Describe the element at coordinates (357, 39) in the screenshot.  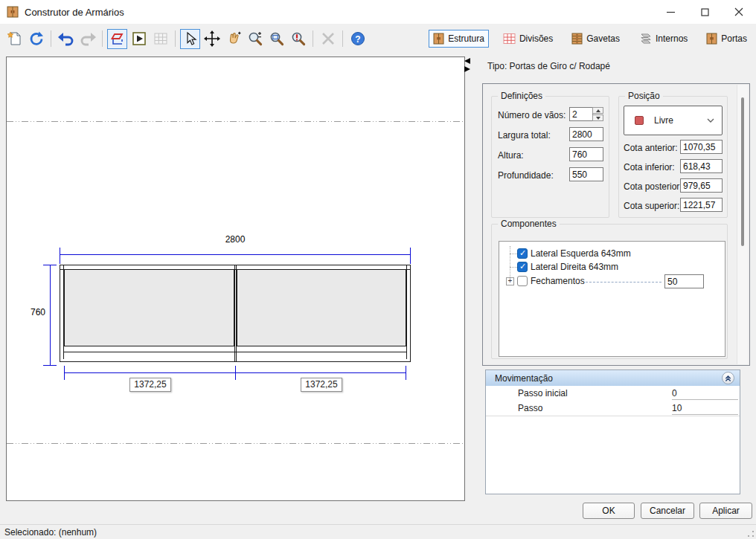
I see `help-button: ?` at that location.